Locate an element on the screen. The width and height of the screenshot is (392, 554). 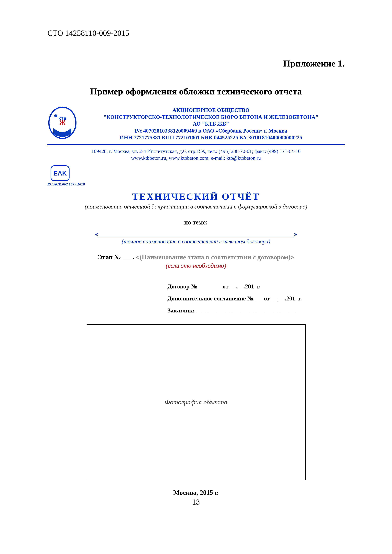
ktb-logo-icon: КТБ Ж is located at coordinates (62, 124).